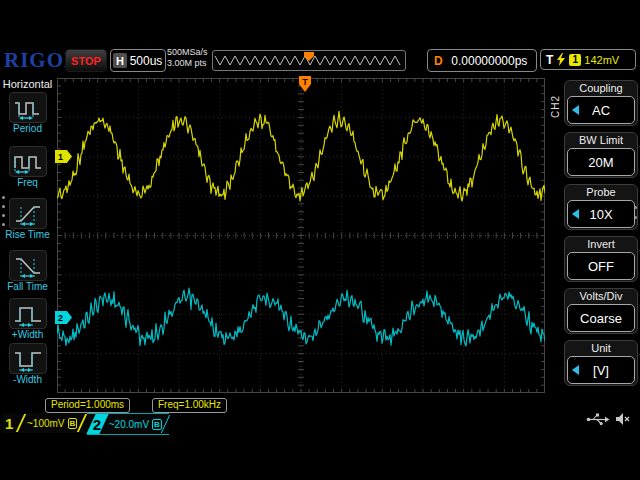 The width and height of the screenshot is (640, 480). I want to click on measure-item-rise-time, so click(28, 214).